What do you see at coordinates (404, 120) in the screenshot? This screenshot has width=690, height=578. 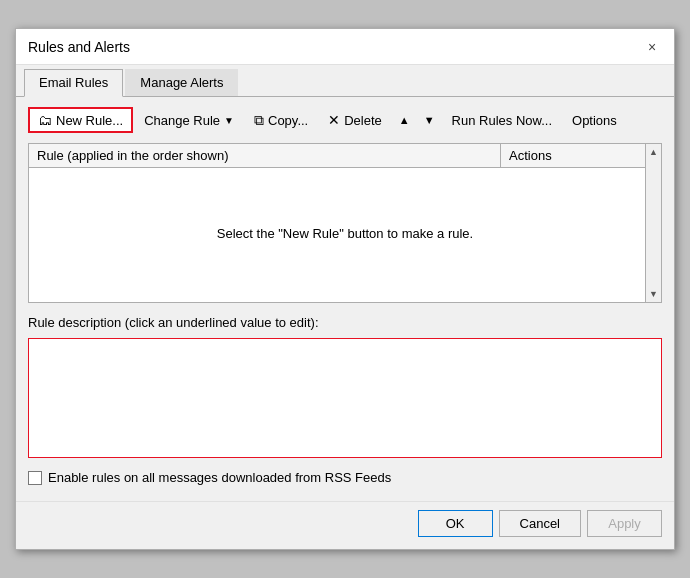 I see `move-up-button: ▲` at bounding box center [404, 120].